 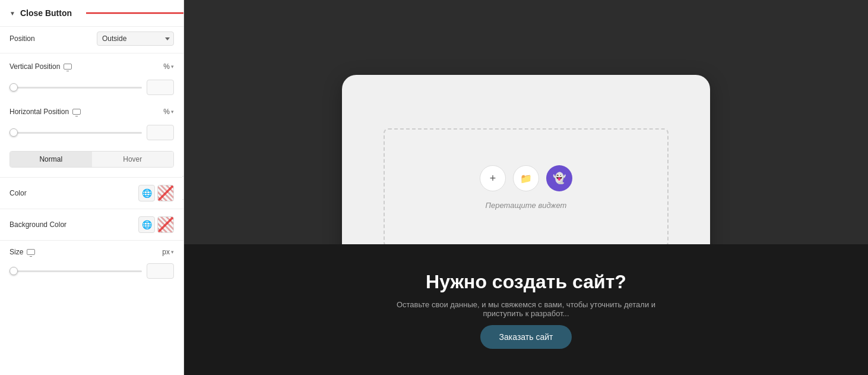 I want to click on horizontal-position-row: Horizontal Position % ▾, so click(x=91, y=112).